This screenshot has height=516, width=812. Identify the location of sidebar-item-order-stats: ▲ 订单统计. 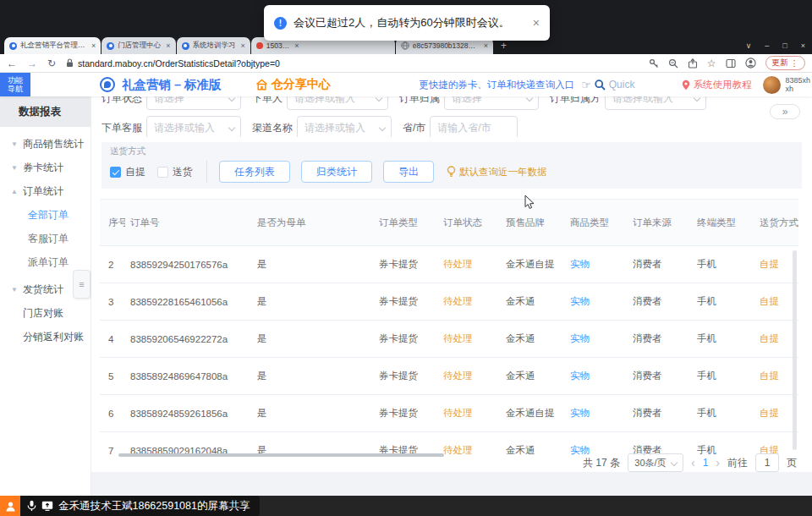
(46, 191).